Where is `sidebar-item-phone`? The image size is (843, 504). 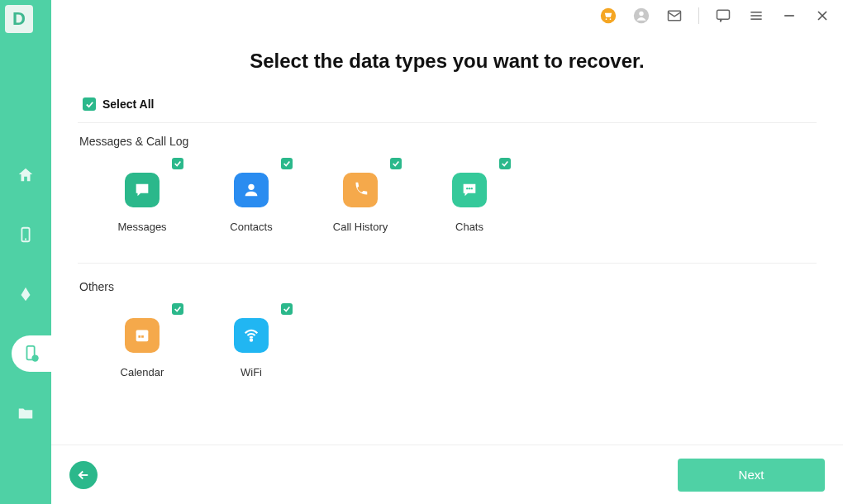 sidebar-item-phone is located at coordinates (26, 235).